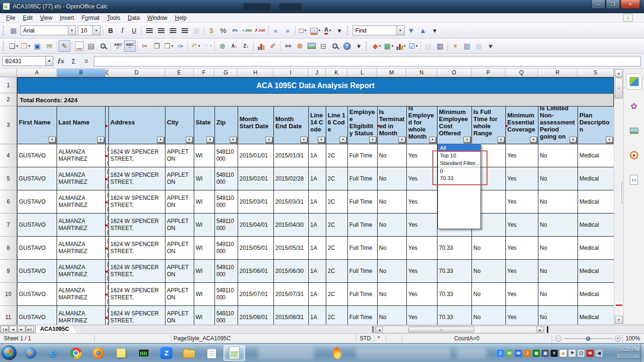  Describe the element at coordinates (337, 272) in the screenshot. I see `cell-K9: 2C` at that location.